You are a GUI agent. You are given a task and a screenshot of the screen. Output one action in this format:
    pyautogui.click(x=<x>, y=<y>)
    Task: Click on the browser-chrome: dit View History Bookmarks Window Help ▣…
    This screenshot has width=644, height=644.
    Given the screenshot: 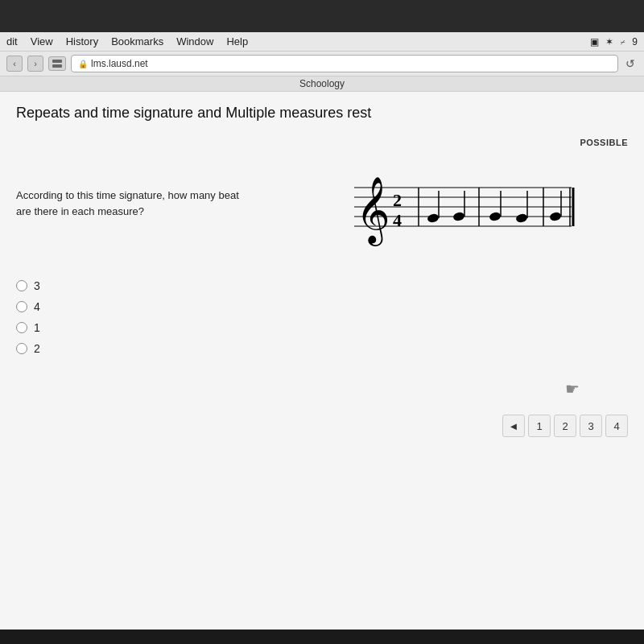 What is the action you would take?
    pyautogui.click(x=322, y=62)
    